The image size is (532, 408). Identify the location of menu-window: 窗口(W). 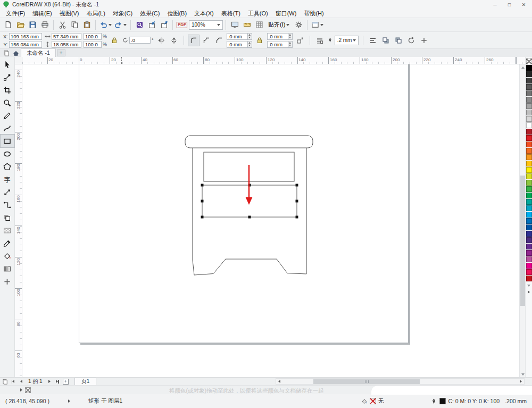
(286, 14).